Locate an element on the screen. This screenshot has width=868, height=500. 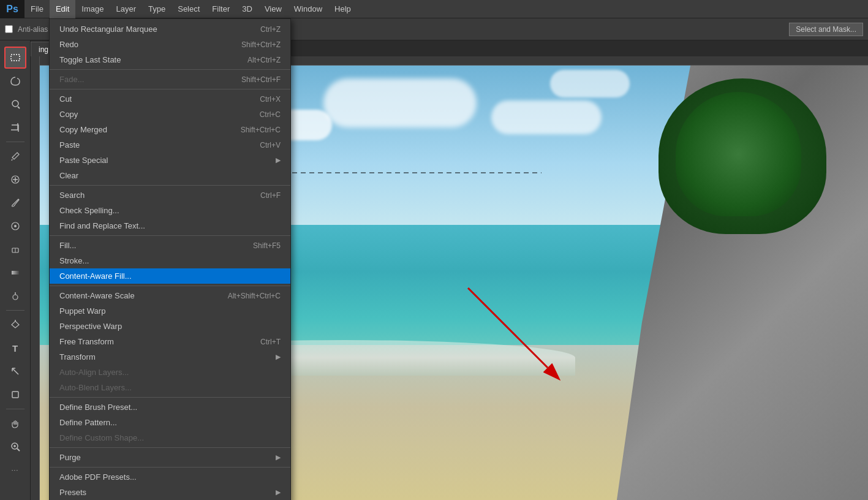
menu-item-toggle-last-state: Toggle Last State Alt+Ctrl+Z is located at coordinates (170, 60).